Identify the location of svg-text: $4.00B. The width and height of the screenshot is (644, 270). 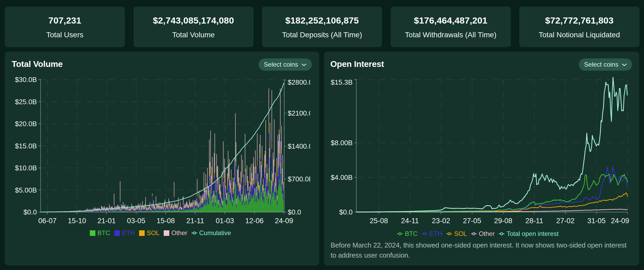
(342, 177).